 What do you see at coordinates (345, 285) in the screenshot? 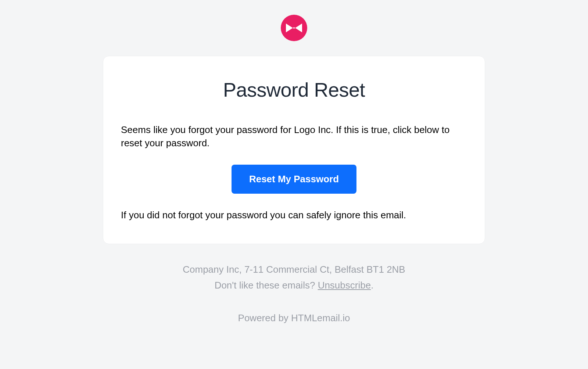
I see `unsubscribe-link: Unsubscribe` at bounding box center [345, 285].